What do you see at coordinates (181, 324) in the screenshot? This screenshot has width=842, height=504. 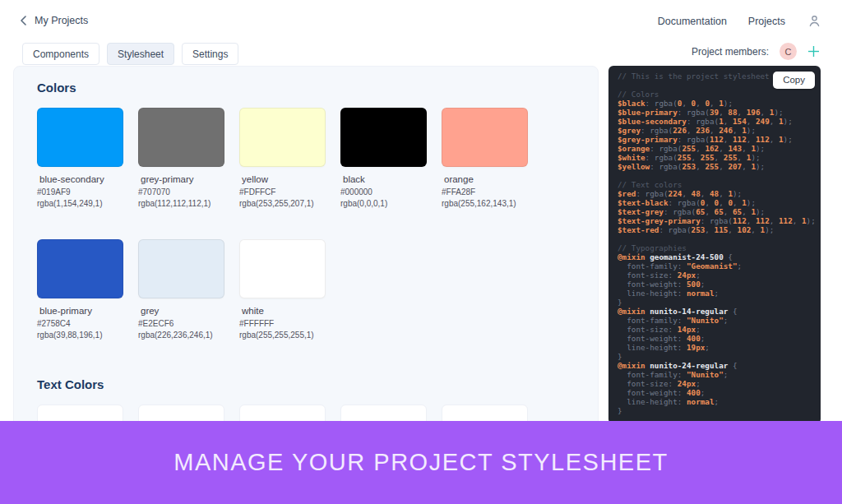 I see `color-swatch-hex: #E2ECF6` at bounding box center [181, 324].